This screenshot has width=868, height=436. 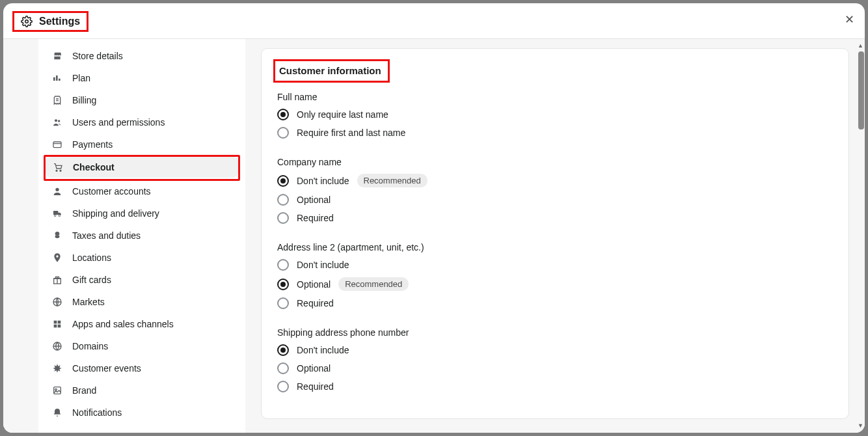 What do you see at coordinates (142, 324) in the screenshot?
I see `sidebar-item-apps-and-sales-channels: Apps and sales channels` at bounding box center [142, 324].